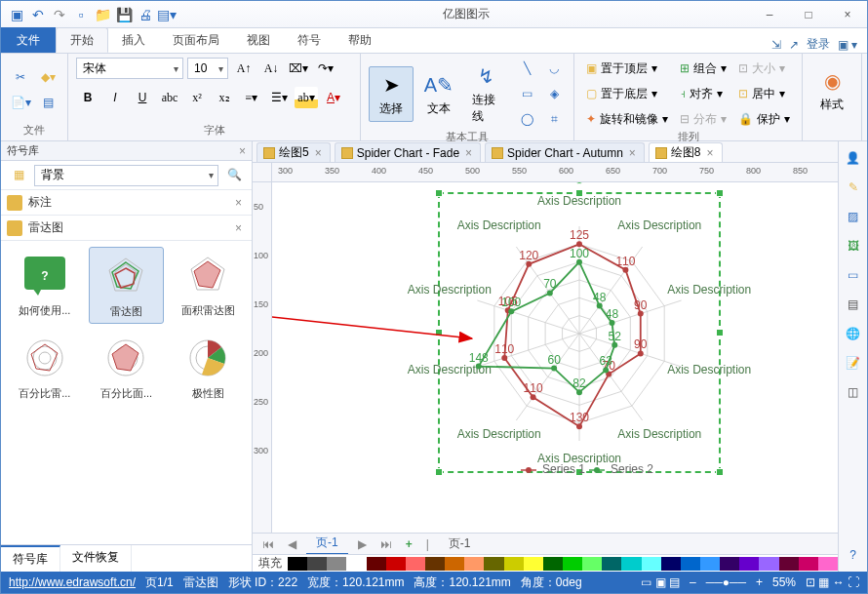 The height and width of the screenshot is (594, 868). I want to click on style-button: ◉样式, so click(832, 90).